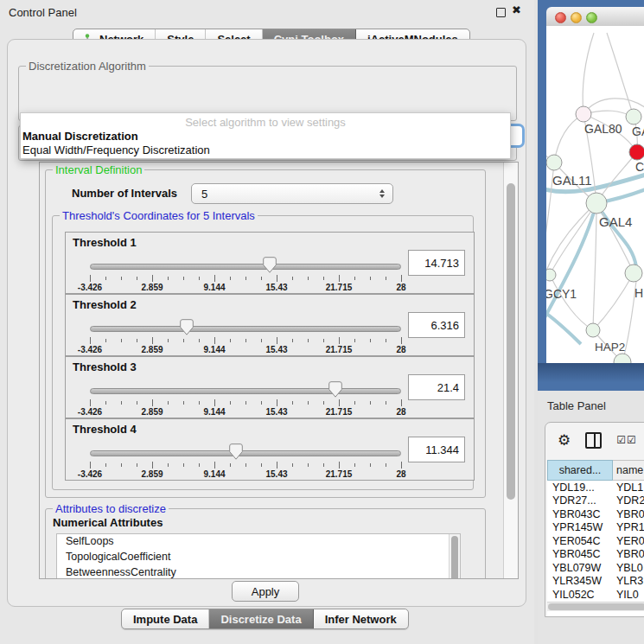  Describe the element at coordinates (595, 194) in the screenshot. I see `network-canvas: GAL80 GA C GAL11 GAL4 GCY1 H HAP2` at that location.